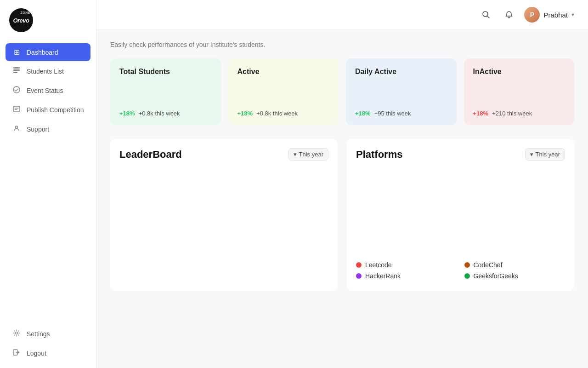 Image resolution: width=588 pixels, height=368 pixels. I want to click on platforms-year-select: ▾ This year, so click(545, 155).